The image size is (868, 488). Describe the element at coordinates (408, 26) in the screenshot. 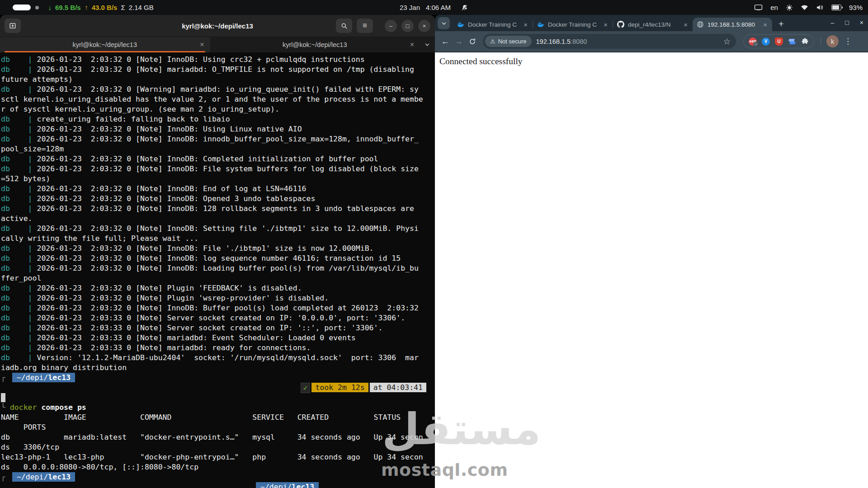

I see `terminal-maximize-button: □` at that location.